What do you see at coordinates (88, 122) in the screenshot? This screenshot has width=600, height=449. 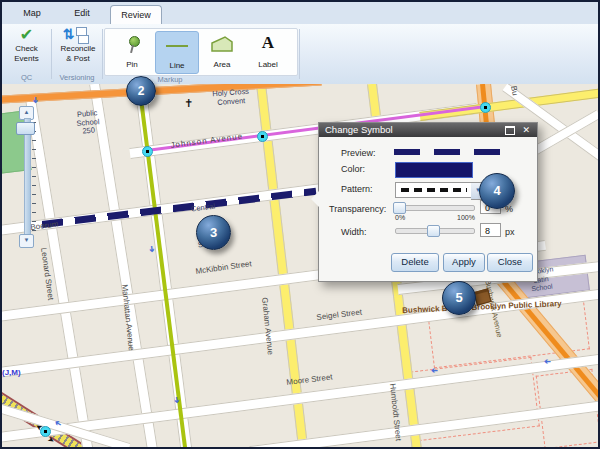 I see `label-public-school: Public School 250` at bounding box center [88, 122].